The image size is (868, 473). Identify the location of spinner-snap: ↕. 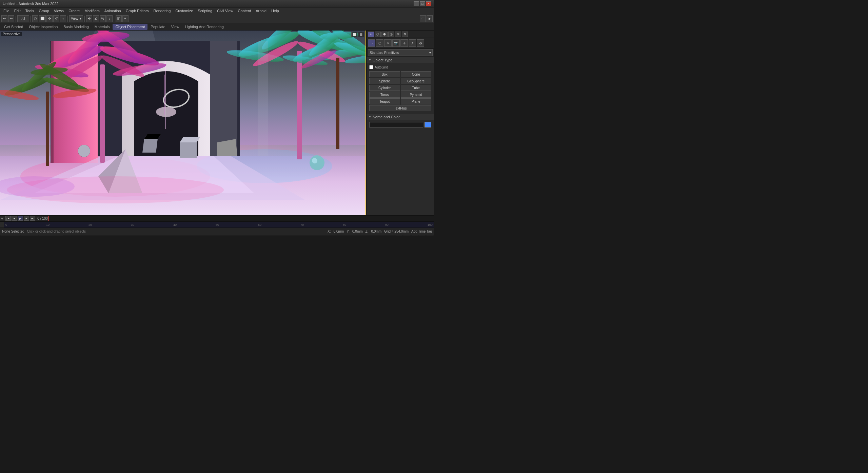
(110, 19).